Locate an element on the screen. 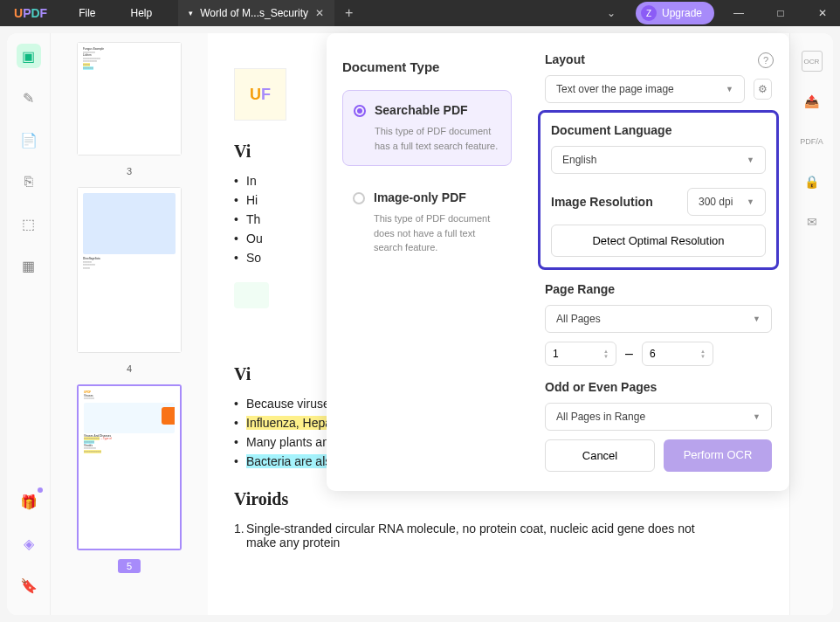  crop-tool-icon: ⬚ is located at coordinates (29, 224).